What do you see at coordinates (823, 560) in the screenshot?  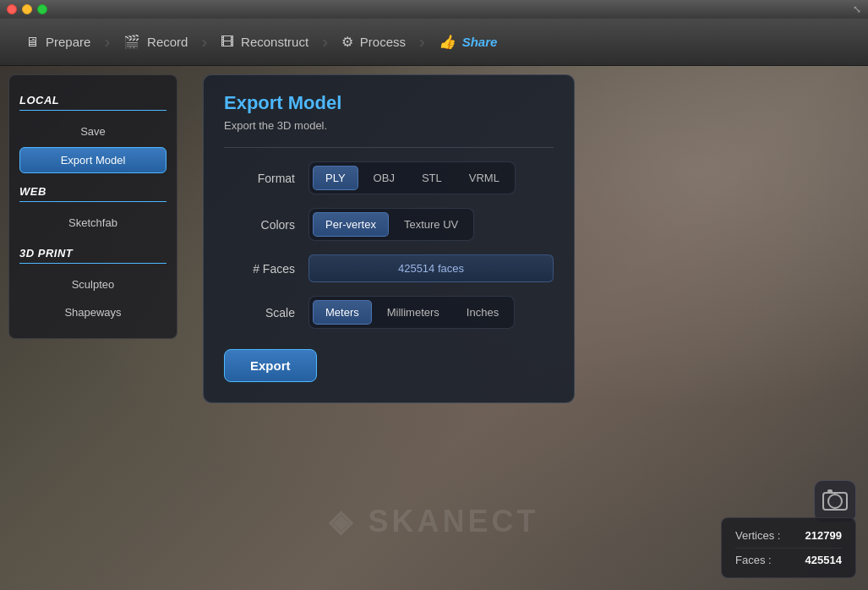 I see `faces-stats-value: 425514` at bounding box center [823, 560].